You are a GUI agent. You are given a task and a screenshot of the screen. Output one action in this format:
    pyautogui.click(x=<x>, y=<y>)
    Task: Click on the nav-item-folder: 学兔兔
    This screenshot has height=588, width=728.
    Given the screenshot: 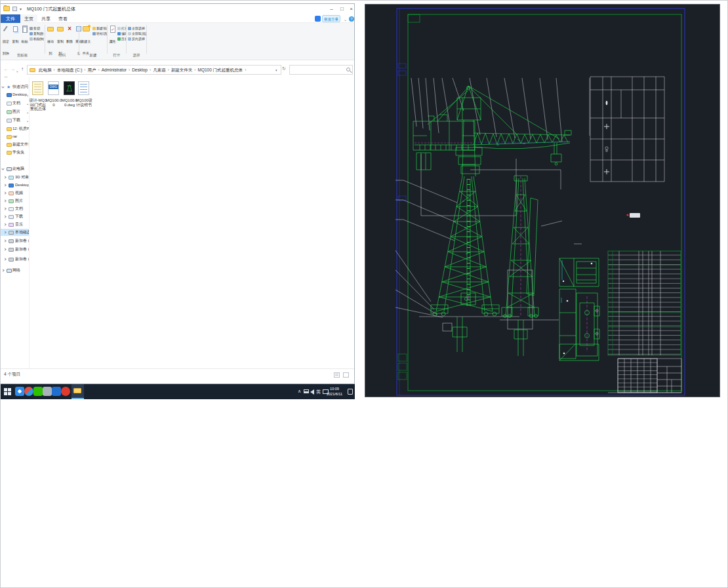 What is the action you would take?
    pyautogui.click(x=15, y=152)
    